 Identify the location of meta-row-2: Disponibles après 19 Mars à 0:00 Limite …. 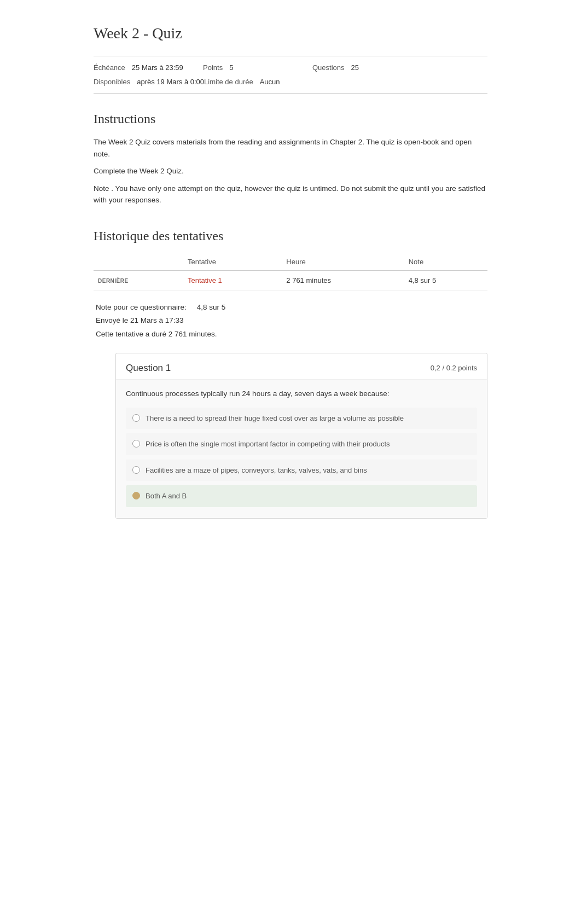
(290, 82).